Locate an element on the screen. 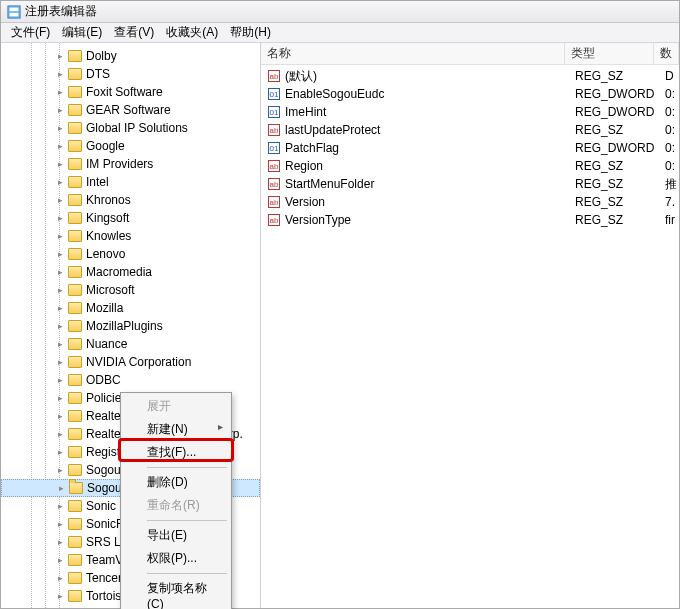 This screenshot has width=680, height=609. tree-item: ▸Khronos is located at coordinates (130, 200).